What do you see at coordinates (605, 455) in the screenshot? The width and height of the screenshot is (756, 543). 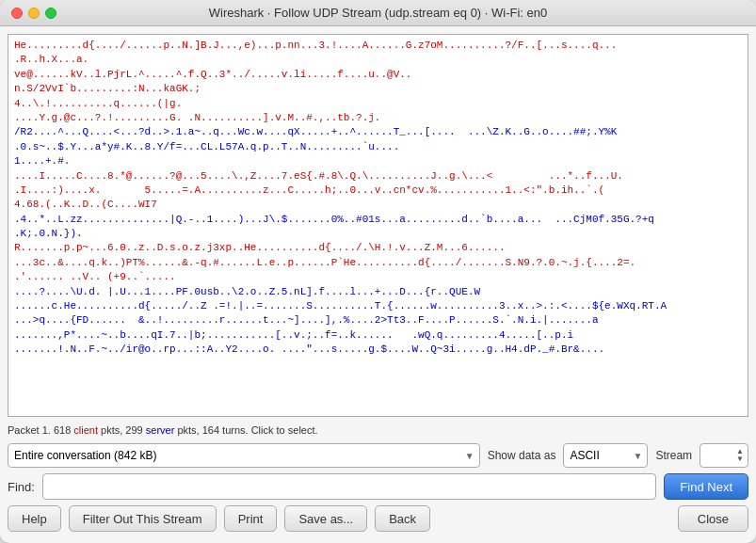 I see `encoding-select-wrapper: ASCII ▼` at bounding box center [605, 455].